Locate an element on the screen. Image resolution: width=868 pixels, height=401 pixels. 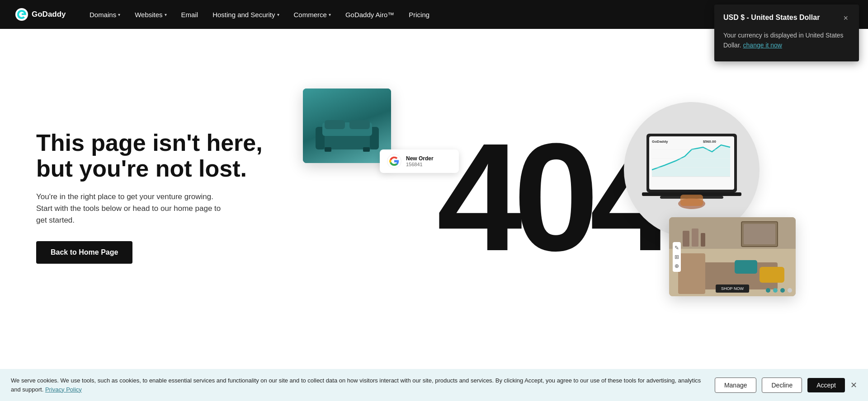
link-icon: ⊕ is located at coordinates (677, 266).